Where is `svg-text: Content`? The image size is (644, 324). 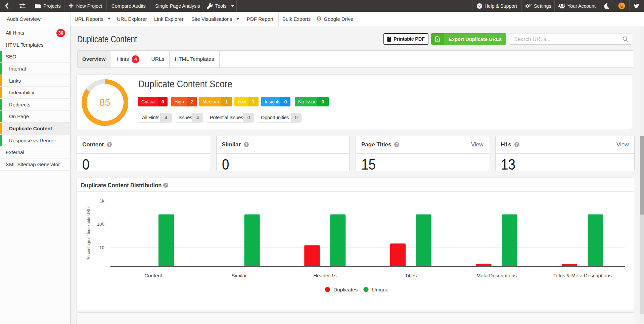
svg-text: Content is located at coordinates (153, 275).